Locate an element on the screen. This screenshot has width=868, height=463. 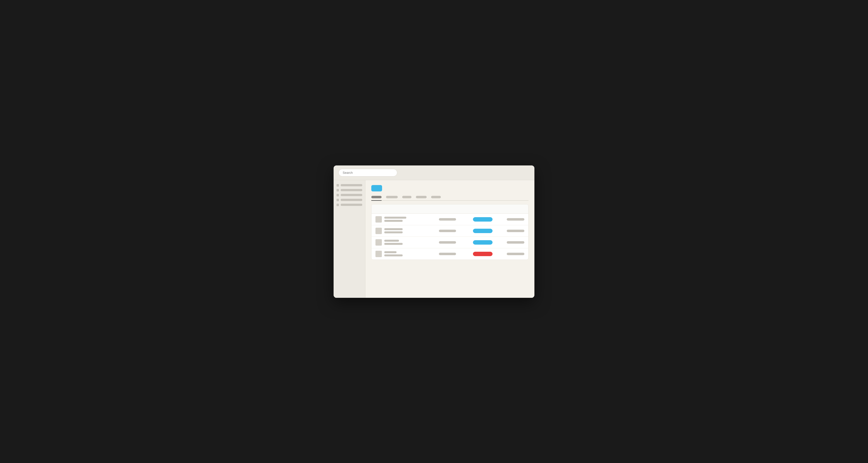
search-input is located at coordinates (368, 173).